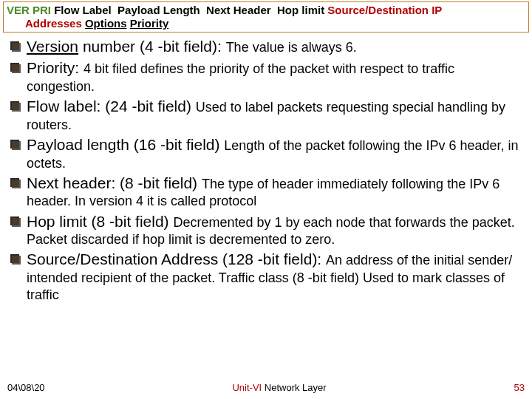 This screenshot has width=532, height=399. I want to click on header-fields-box: VER PRI Flow Label Payload Length Next H…, so click(266, 17).